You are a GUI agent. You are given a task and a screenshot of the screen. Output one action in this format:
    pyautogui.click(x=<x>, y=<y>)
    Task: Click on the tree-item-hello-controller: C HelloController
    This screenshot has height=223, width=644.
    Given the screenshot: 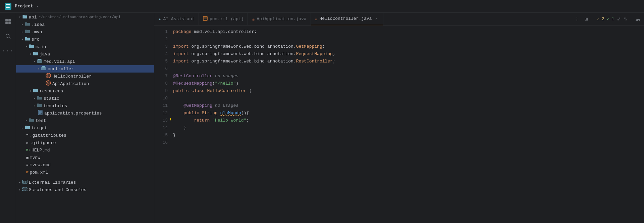 What is the action you would take?
    pyautogui.click(x=85, y=76)
    